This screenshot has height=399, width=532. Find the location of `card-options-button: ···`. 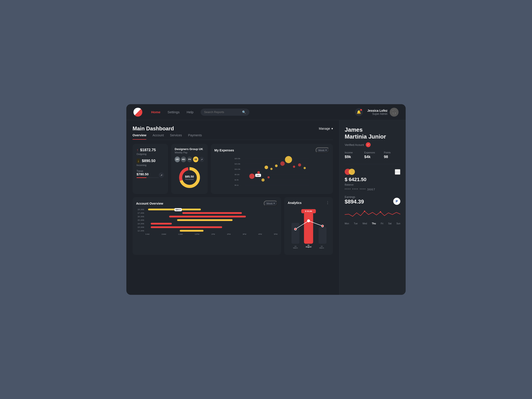

card-options-button: ··· is located at coordinates (398, 172).